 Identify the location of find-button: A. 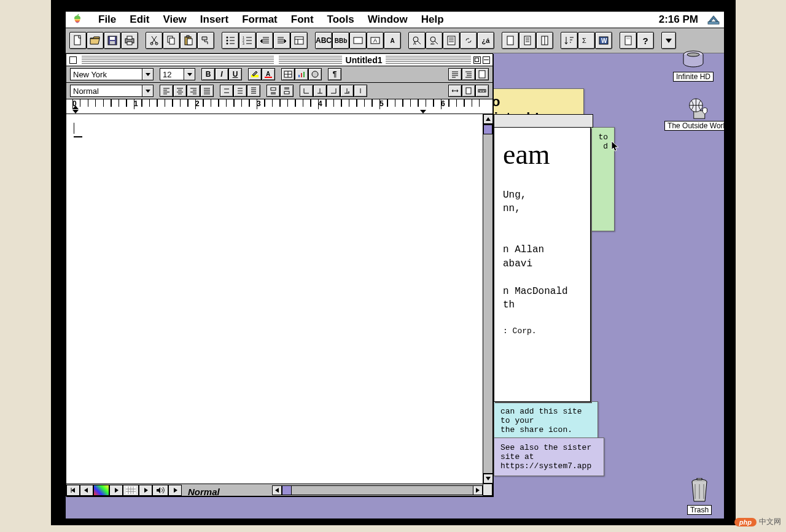
(417, 40).